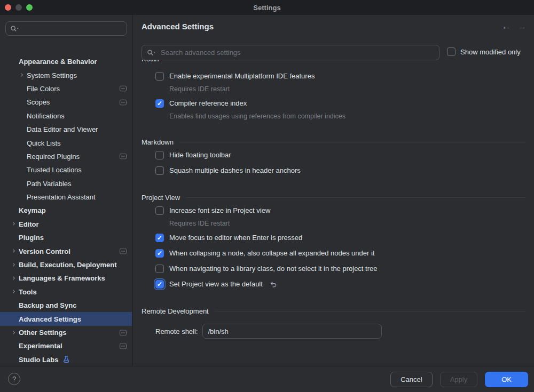  I want to click on advanced-search-input, so click(297, 52).